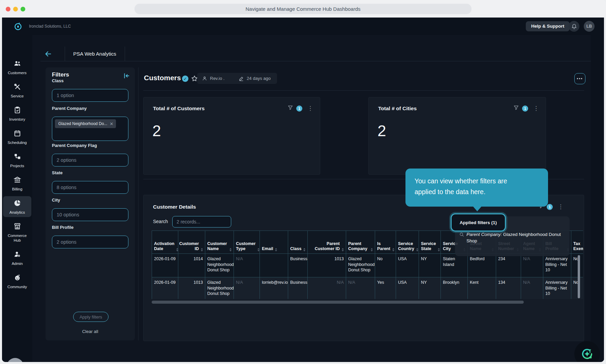 The image size is (606, 364). Describe the element at coordinates (477, 187) in the screenshot. I see `coach-tooltip: You can view whether filters are applied…` at that location.